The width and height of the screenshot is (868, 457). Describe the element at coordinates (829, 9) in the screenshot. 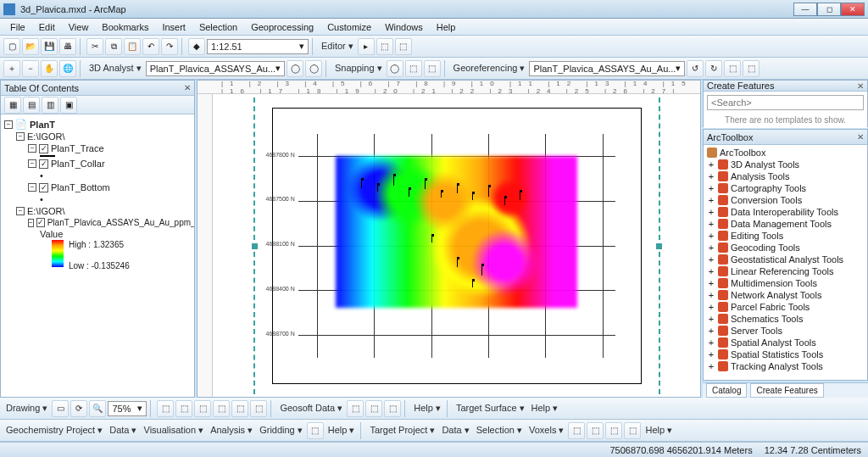

I see `maximize-button: ◻` at that location.